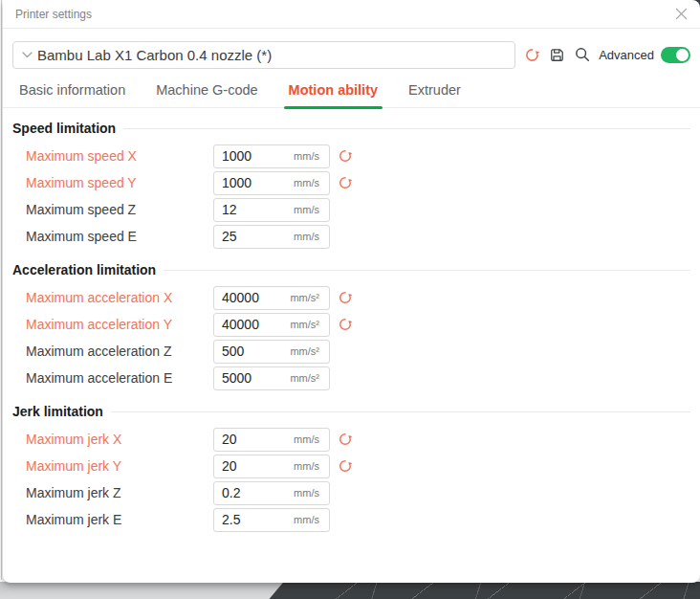  I want to click on printer-preset-select: Bambu Lab X1 Carbon 0.4 nozzle (*), so click(264, 55).